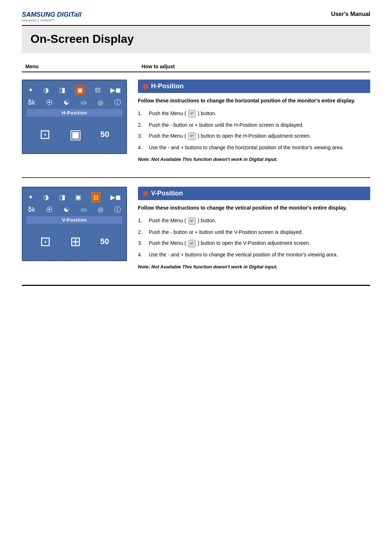 The height and width of the screenshot is (555, 392). I want to click on v-position-title: V-Position, so click(167, 193).